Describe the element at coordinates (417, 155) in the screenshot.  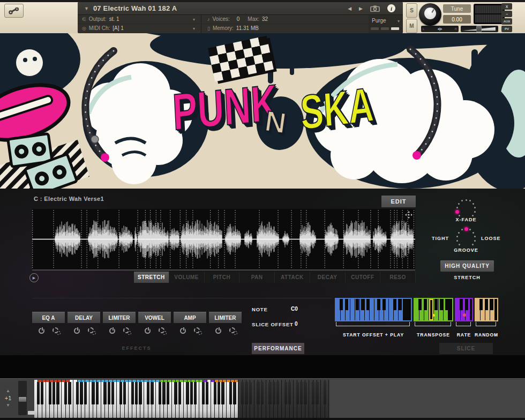
I see `right-arc-pink-dot` at that location.